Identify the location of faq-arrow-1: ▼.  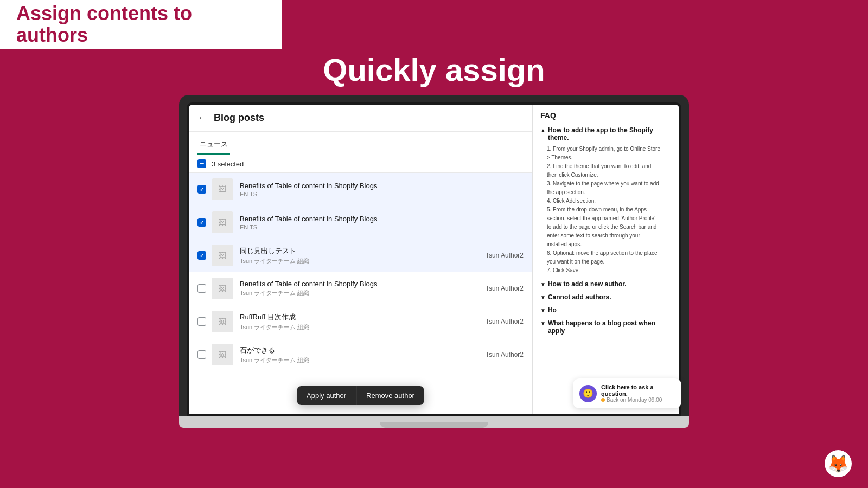
(543, 284).